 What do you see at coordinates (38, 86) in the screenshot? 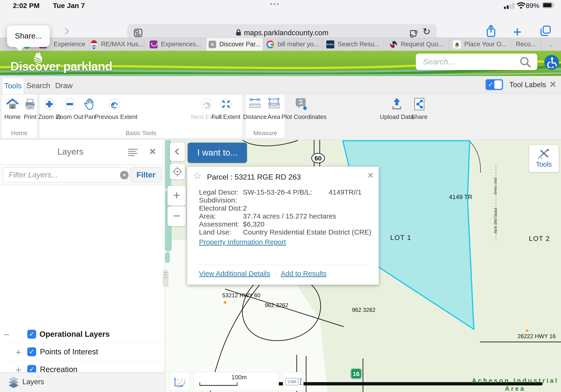
I see `tab-search: Search` at bounding box center [38, 86].